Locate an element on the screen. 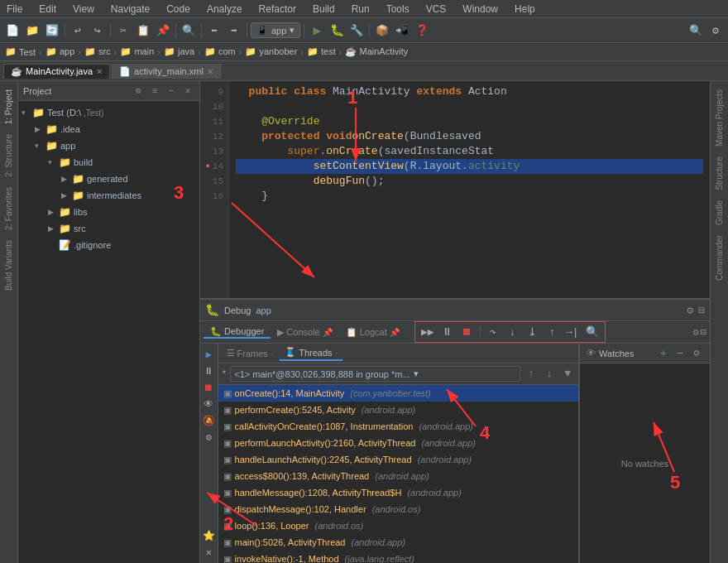 This screenshot has width=728, height=563. menu-window: Window is located at coordinates (480, 9).